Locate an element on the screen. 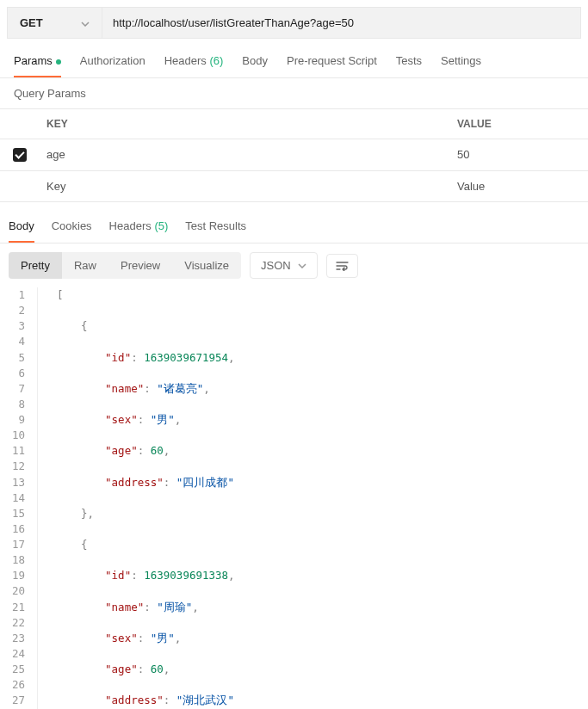 Image resolution: width=588 pixels, height=709 pixels. value-header: VALUE is located at coordinates (519, 124).